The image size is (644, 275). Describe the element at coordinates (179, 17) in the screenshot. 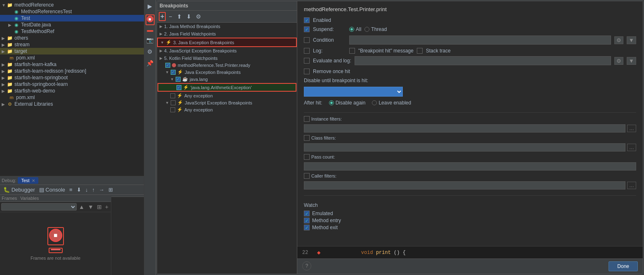

I see `export-breakpoints-btn: ⬆` at that location.